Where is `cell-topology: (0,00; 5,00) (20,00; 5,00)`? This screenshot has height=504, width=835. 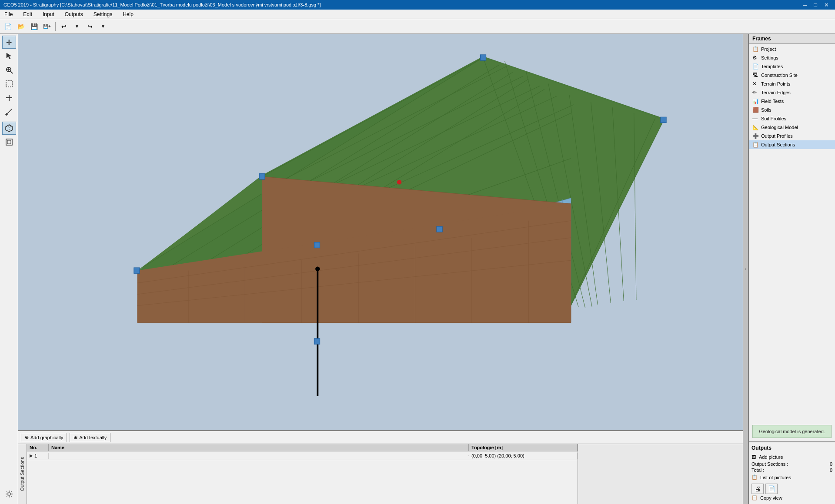
cell-topology: (0,00; 5,00) (20,00; 5,00) is located at coordinates (523, 456).